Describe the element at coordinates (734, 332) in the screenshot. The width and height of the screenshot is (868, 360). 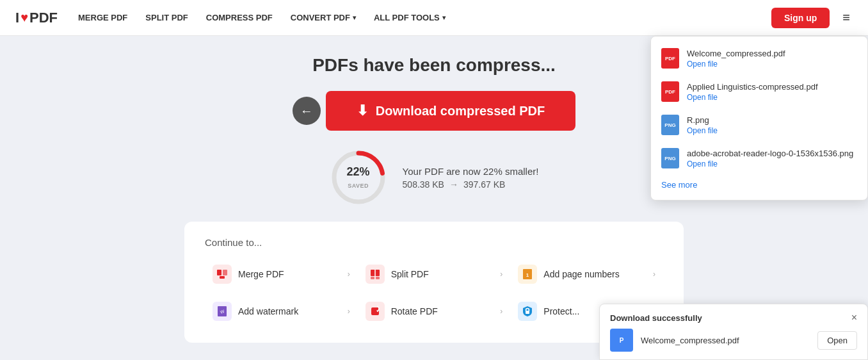
I see `download-toast: Download successfully × P Welcome_compre…` at that location.